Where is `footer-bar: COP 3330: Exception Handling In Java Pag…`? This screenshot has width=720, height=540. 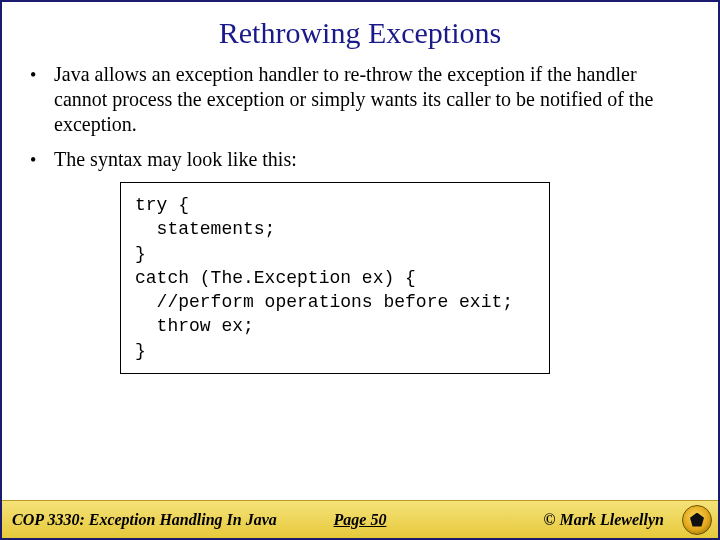 footer-bar: COP 3330: Exception Handling In Java Pag… is located at coordinates (360, 519).